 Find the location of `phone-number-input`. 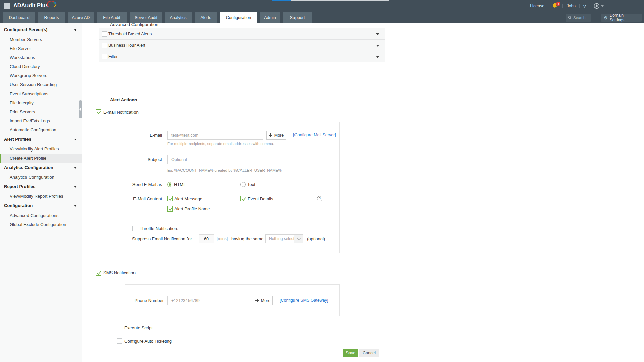

phone-number-input is located at coordinates (208, 300).